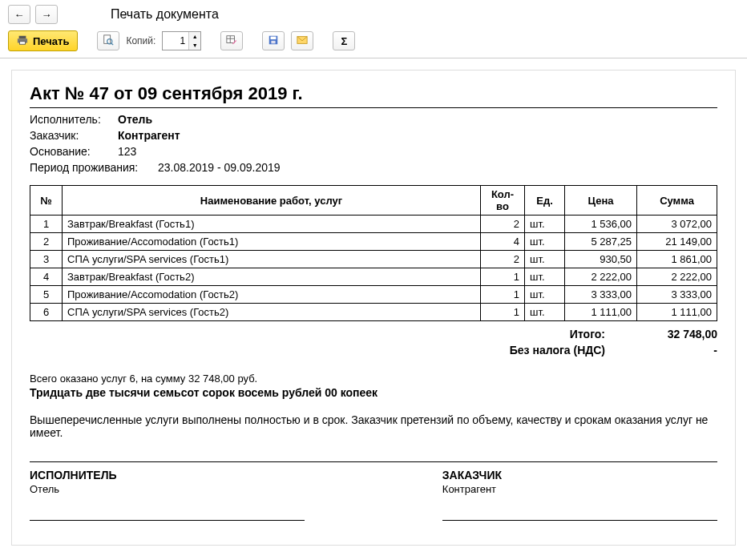  I want to click on col-unit: Ед., so click(545, 200).